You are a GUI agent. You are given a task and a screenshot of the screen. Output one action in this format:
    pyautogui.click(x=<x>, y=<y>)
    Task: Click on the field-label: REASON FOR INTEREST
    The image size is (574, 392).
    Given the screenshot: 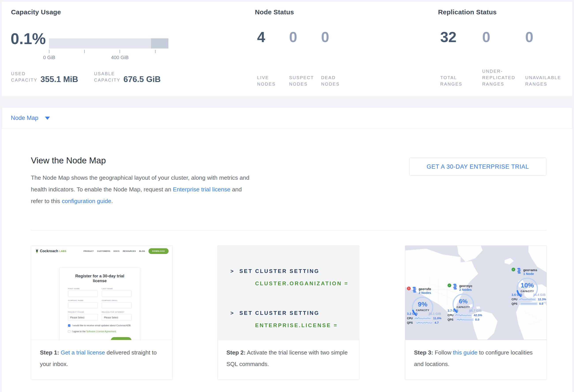 What is the action you would take?
    pyautogui.click(x=117, y=312)
    